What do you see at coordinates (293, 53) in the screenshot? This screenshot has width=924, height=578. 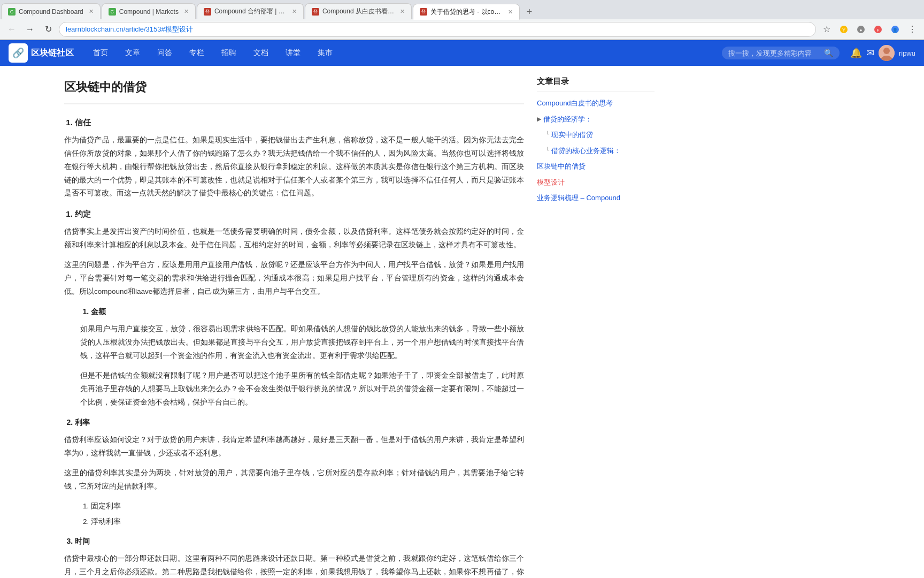 I see `nav-course: 讲堂` at bounding box center [293, 53].